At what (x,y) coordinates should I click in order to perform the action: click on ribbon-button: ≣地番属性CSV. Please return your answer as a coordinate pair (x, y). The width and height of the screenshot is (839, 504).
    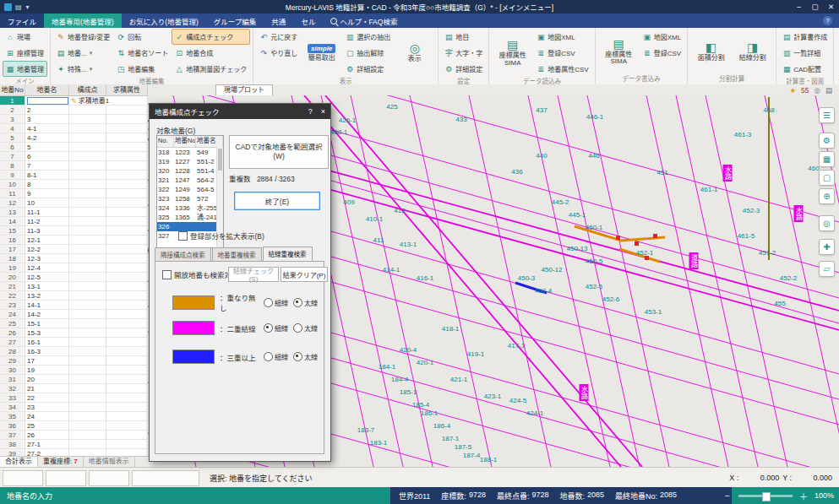
    Looking at the image, I should click on (563, 69).